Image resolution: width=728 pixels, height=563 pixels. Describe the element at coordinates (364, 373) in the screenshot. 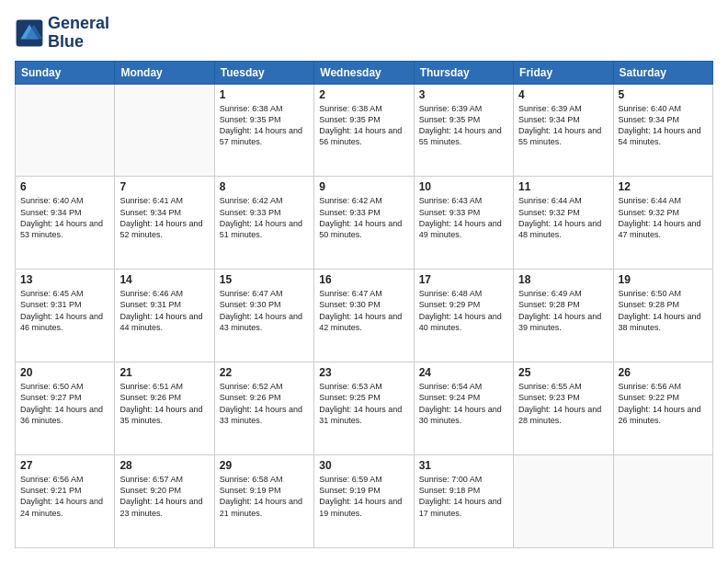

I see `day-number: 23` at that location.